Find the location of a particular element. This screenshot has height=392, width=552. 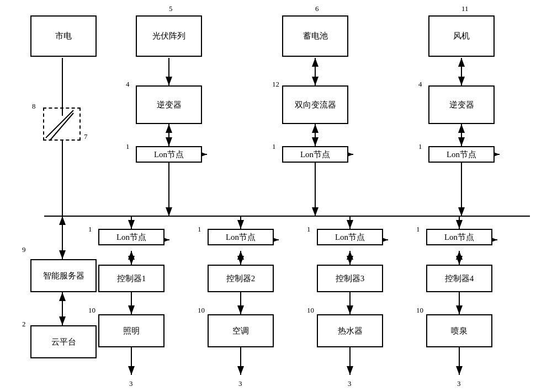

biandianqi1-label: 逆变器 is located at coordinates (169, 105).